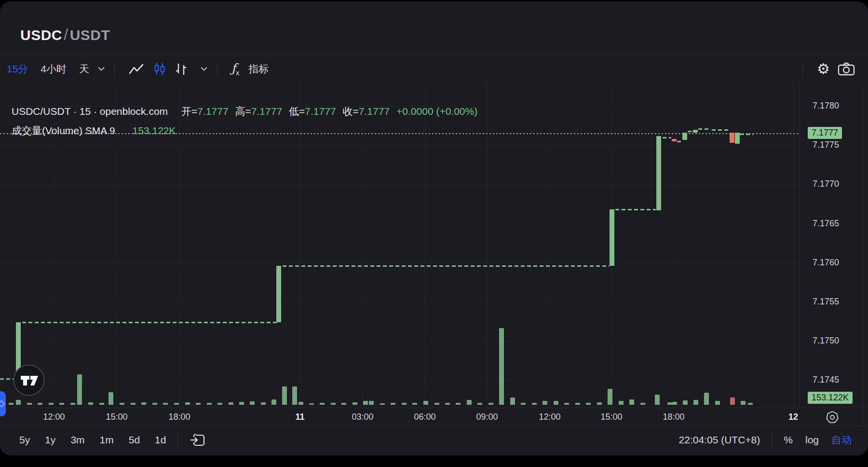 This screenshot has height=467, width=868. I want to click on interval-1d-button: 天, so click(84, 69).